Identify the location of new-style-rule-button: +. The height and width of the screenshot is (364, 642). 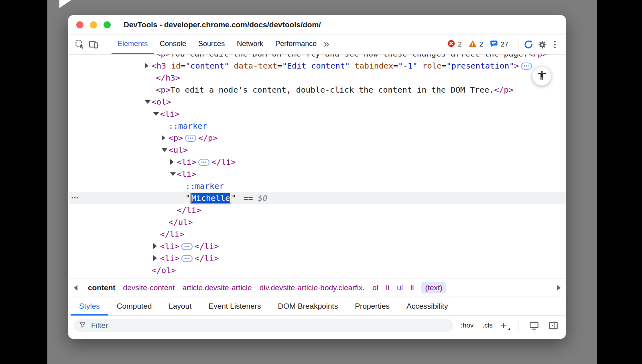
(505, 326).